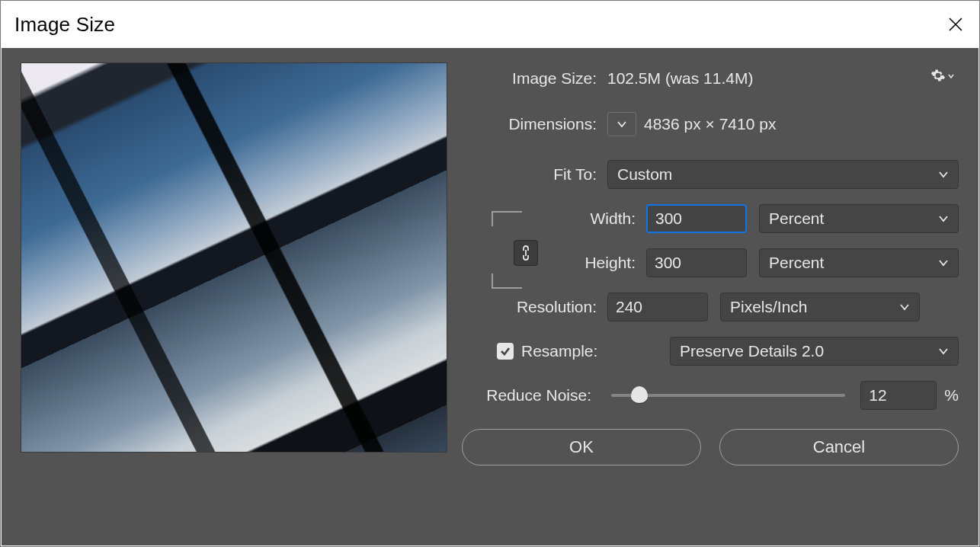 The height and width of the screenshot is (547, 980). I want to click on settings-menu-button, so click(943, 75).